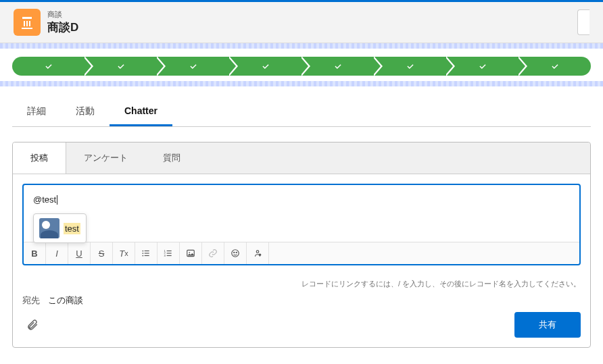 This screenshot has height=364, width=603. I want to click on header-action-button, so click(583, 22).